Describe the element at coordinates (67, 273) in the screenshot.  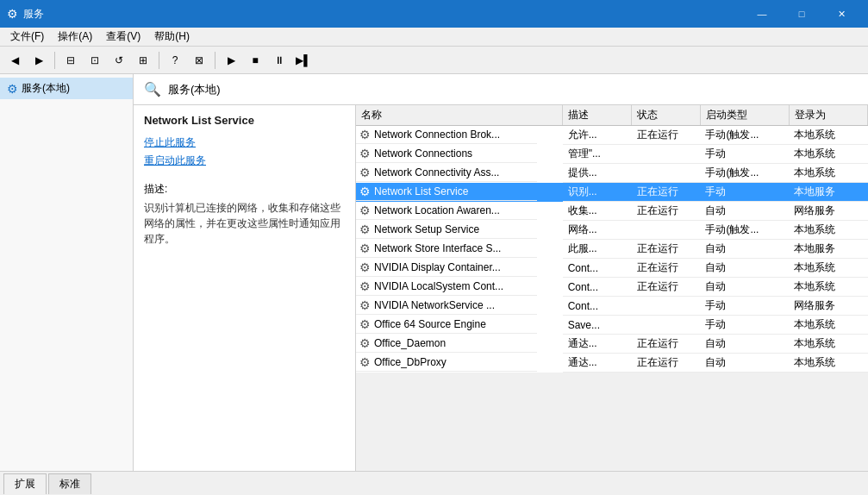
I see `sidebar: ⚙ 服务(本地)` at that location.